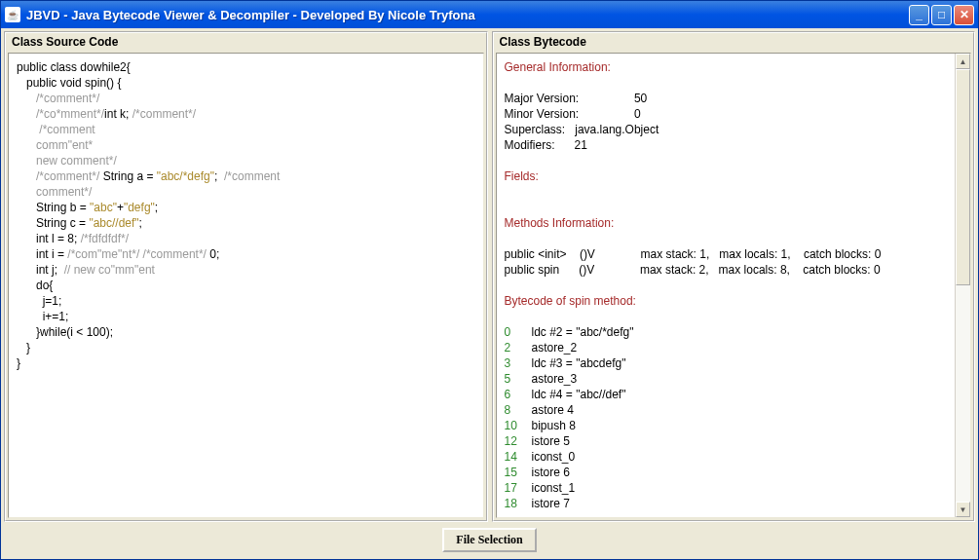  Describe the element at coordinates (962, 61) in the screenshot. I see `scroll-up-icon: ▲` at that location.